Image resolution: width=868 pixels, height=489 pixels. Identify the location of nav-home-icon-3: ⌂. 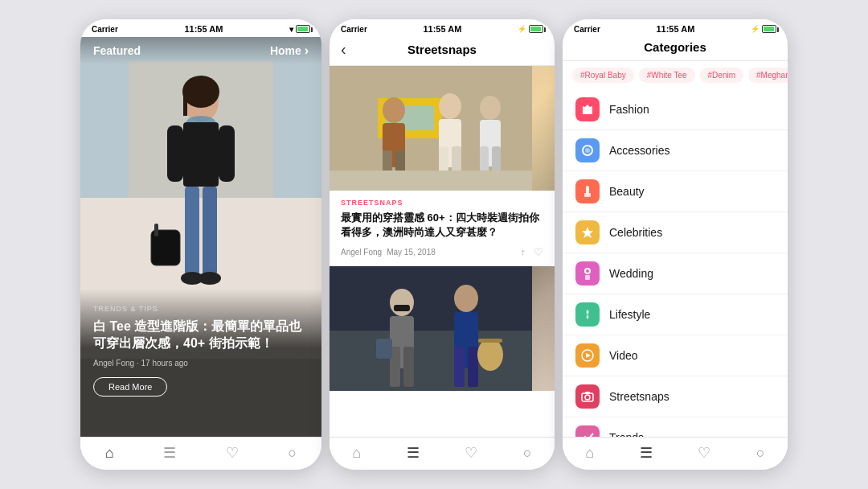
(590, 454).